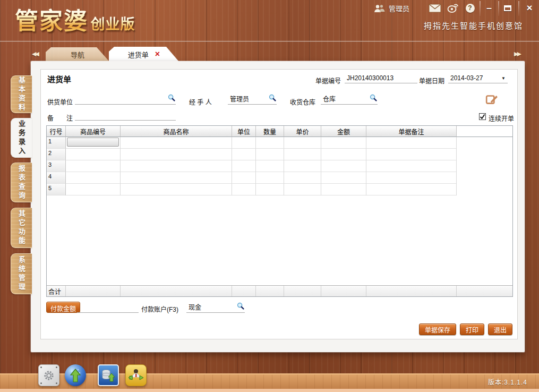  Describe the element at coordinates (412, 132) in the screenshot. I see `column-header-remark: 单据备注` at that location.